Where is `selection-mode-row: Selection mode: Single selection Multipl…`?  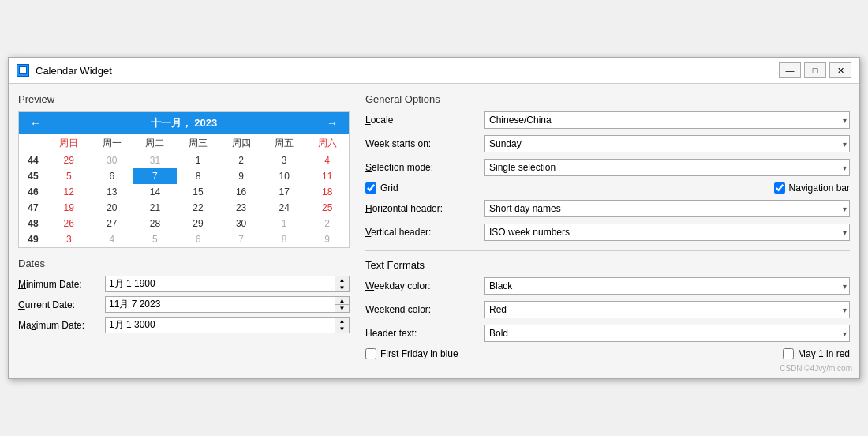
selection-mode-row: Selection mode: Single selection Multipl… is located at coordinates (608, 167).